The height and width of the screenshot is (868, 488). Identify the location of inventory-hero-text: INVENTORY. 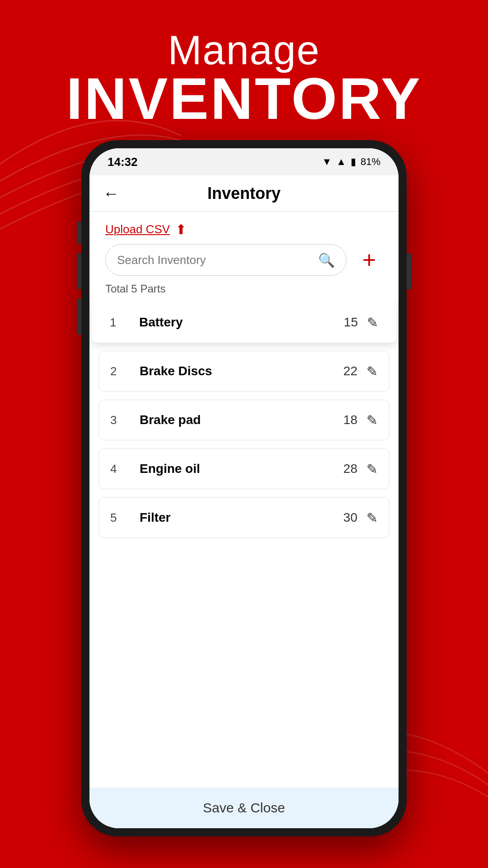
(244, 99).